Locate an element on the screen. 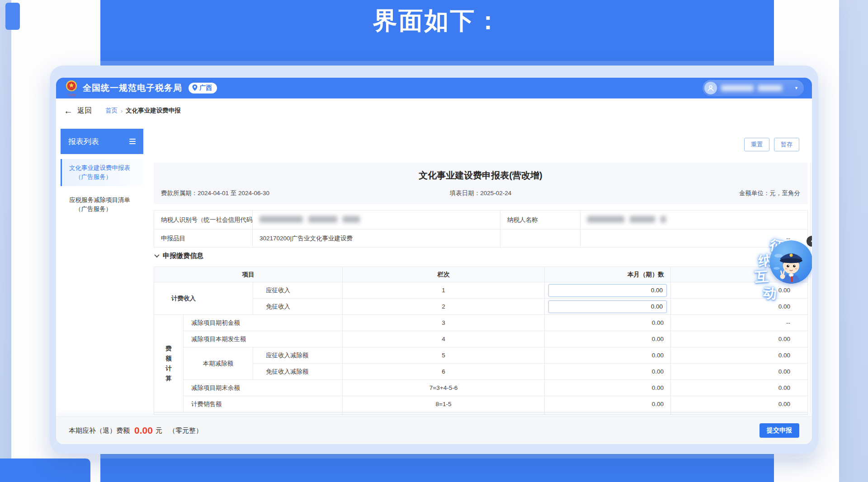  row-index: 6 is located at coordinates (444, 372).